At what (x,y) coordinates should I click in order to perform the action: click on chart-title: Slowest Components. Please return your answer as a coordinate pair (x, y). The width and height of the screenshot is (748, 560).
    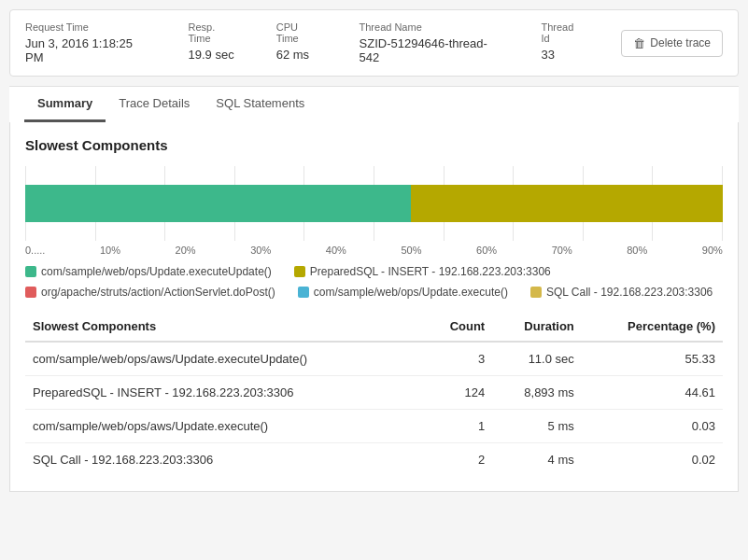
    Looking at the image, I should click on (374, 146).